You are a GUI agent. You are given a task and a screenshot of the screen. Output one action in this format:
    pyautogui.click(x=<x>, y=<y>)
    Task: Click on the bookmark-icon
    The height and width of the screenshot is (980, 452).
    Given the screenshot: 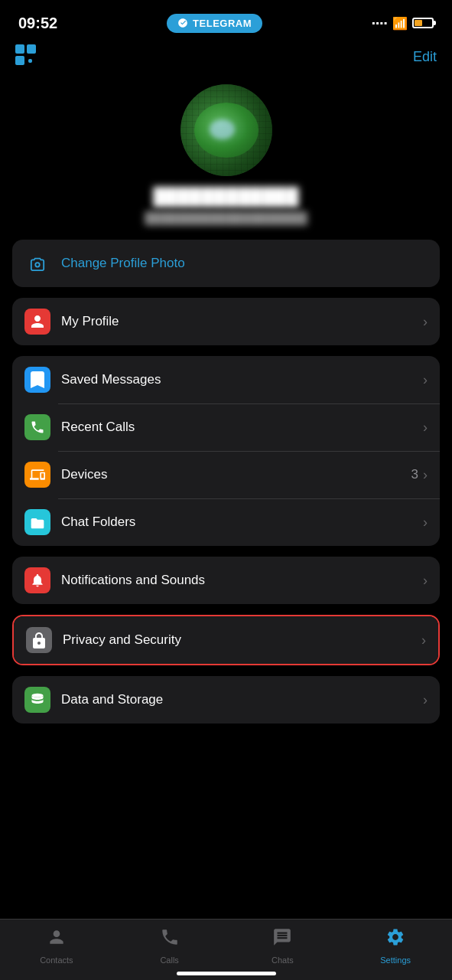 What is the action you would take?
    pyautogui.click(x=37, y=380)
    